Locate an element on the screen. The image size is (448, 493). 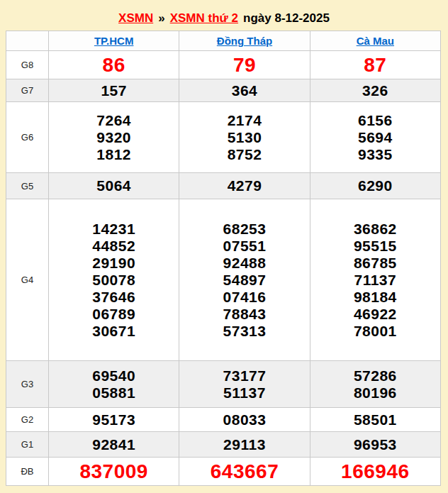
prize-value: 87 is located at coordinates (375, 65).